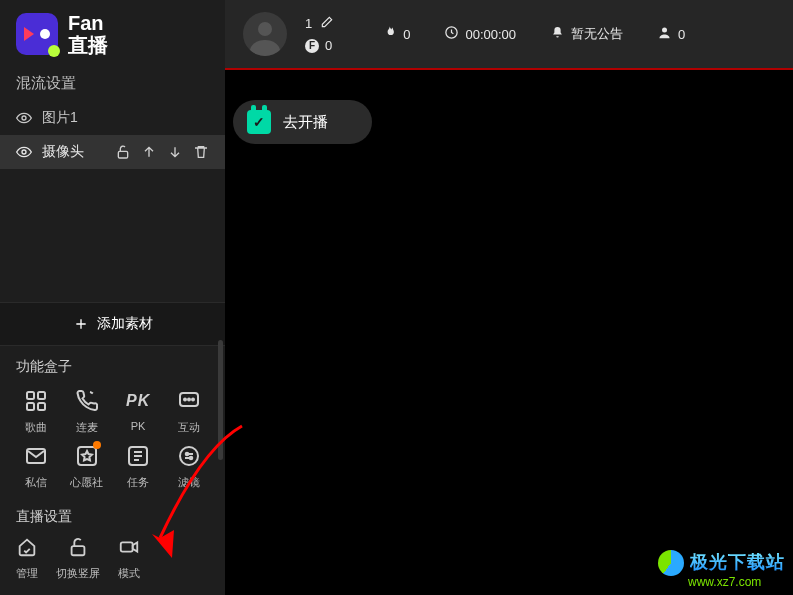  Describe the element at coordinates (86, 412) in the screenshot. I see `func-lianmai: 连麦` at that location.